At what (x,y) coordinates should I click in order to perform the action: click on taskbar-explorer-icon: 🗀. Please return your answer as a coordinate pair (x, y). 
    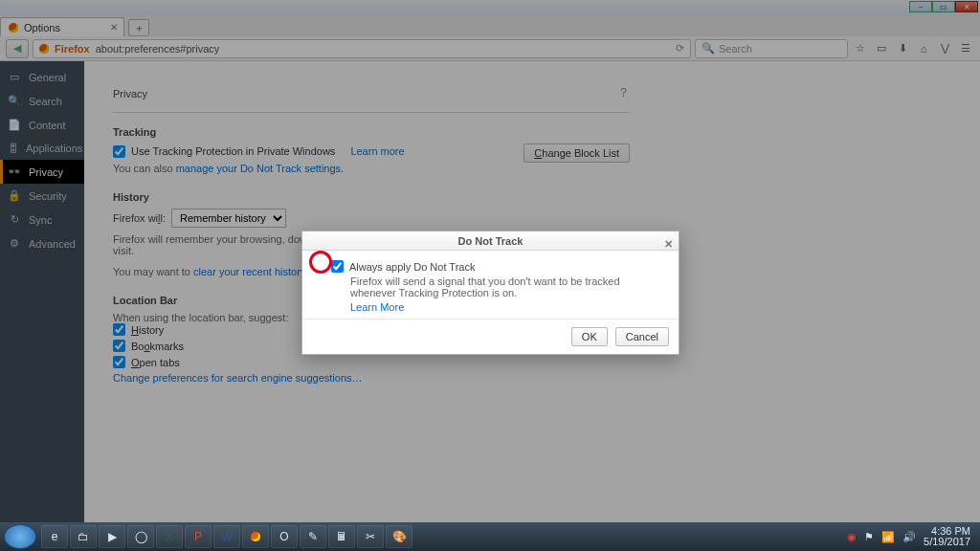
    Looking at the image, I should click on (83, 537).